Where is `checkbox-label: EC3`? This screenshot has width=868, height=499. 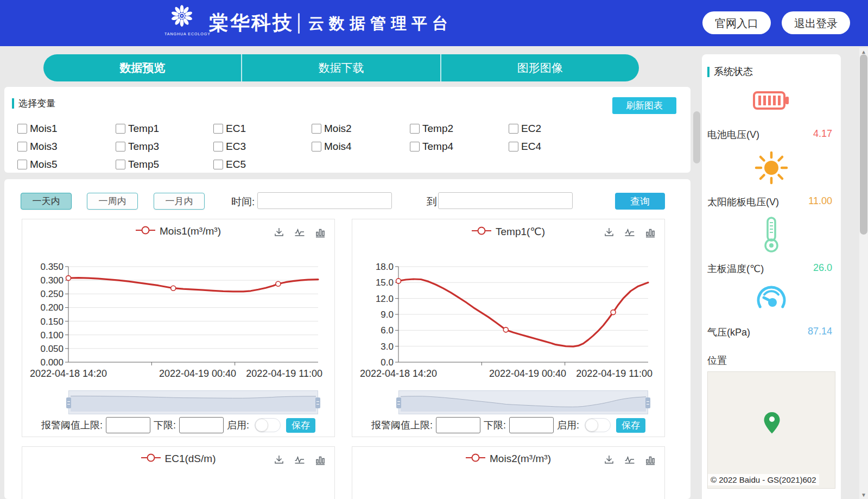 checkbox-label: EC3 is located at coordinates (236, 147).